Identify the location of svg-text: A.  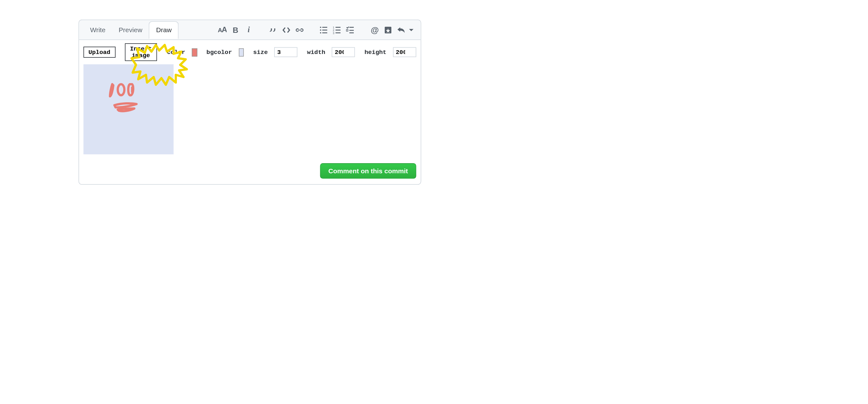
(224, 29).